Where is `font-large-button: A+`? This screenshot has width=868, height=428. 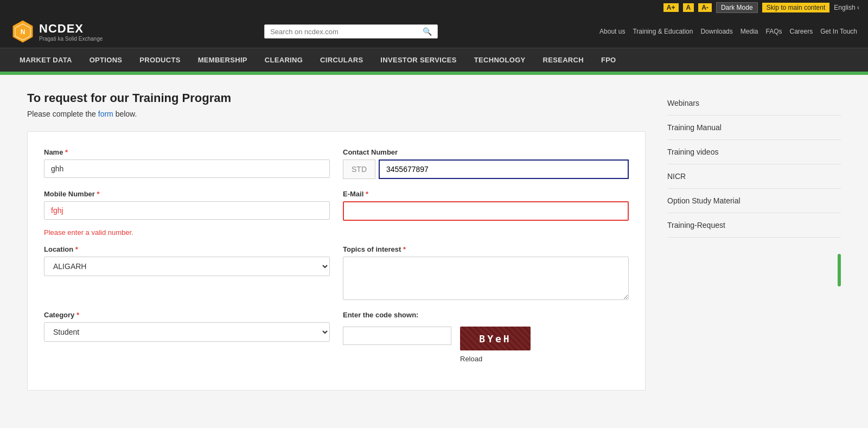
font-large-button: A+ is located at coordinates (671, 8).